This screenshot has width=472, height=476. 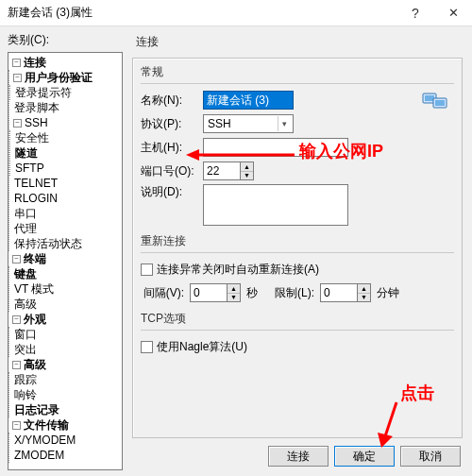 I want to click on seconds-label: 秒, so click(x=252, y=293).